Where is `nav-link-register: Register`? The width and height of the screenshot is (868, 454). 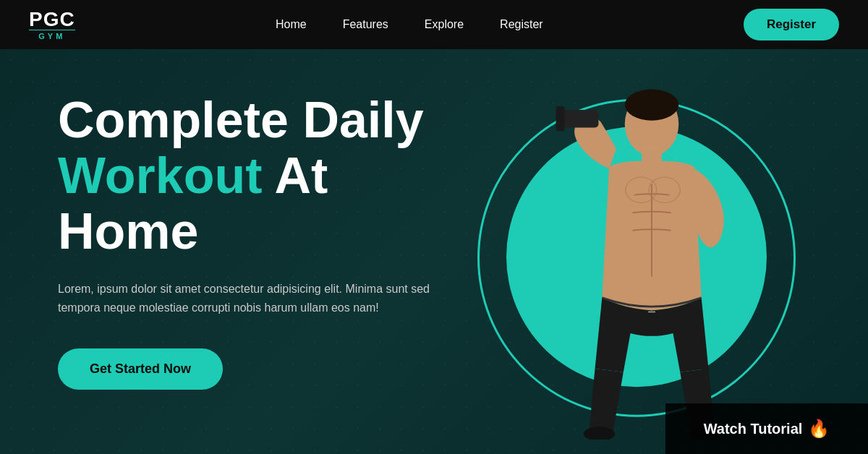
nav-link-register: Register is located at coordinates (522, 25).